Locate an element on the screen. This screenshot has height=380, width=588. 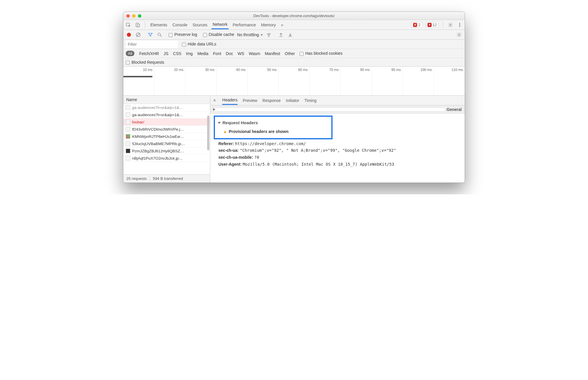
close-detail-icon: × is located at coordinates (214, 101).